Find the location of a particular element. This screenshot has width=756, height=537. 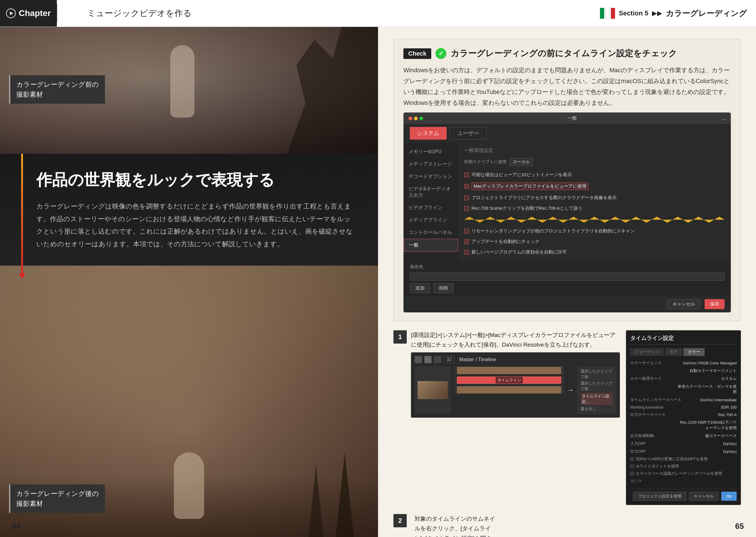

tl-settings-title: タイムライン設定 is located at coordinates (684, 340).